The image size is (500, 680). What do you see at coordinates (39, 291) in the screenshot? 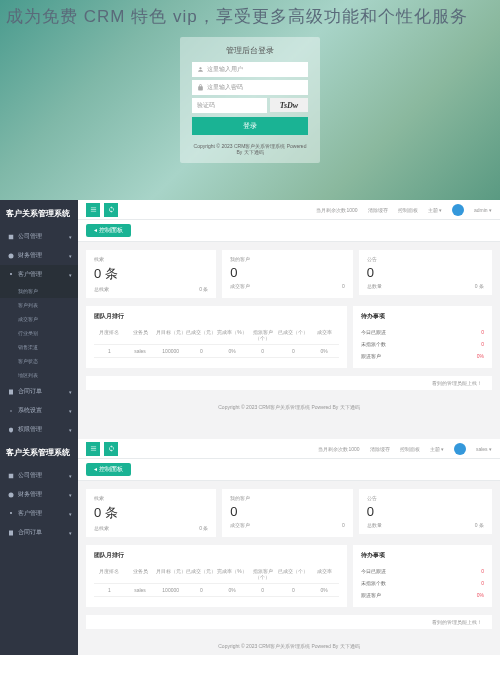
I see `subnav-my-customer: 我的客户` at bounding box center [39, 291].